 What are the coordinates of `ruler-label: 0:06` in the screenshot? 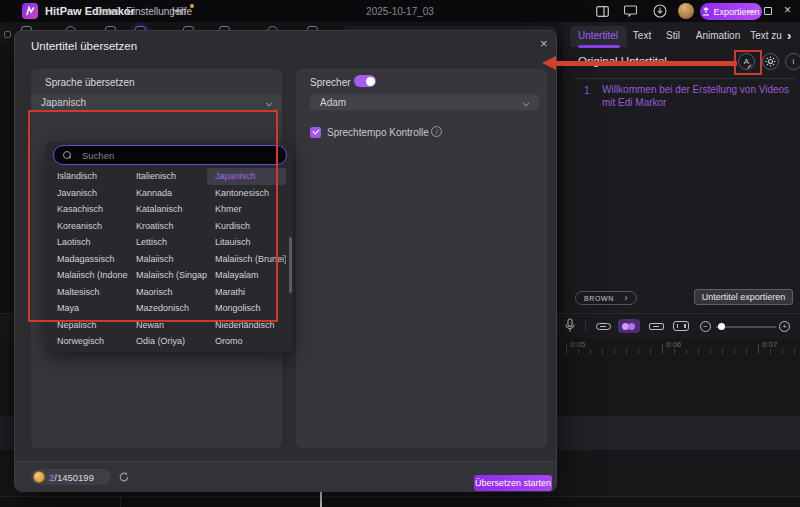 It's located at (674, 344).